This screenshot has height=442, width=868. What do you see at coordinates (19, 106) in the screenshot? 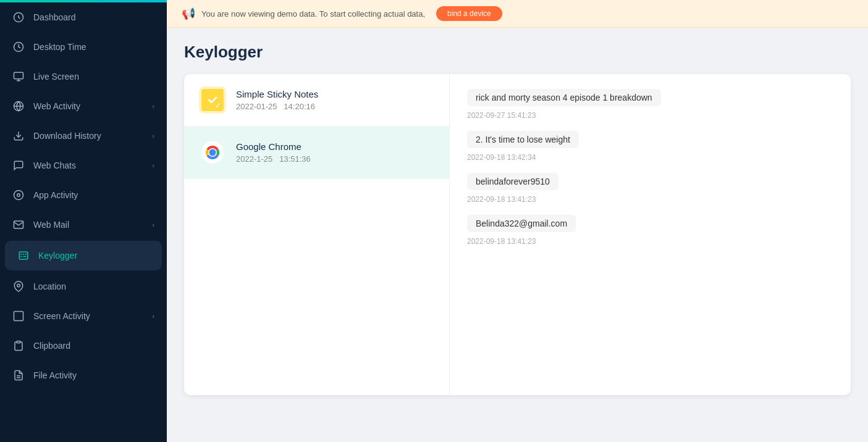
I see `globe-icon` at bounding box center [19, 106].